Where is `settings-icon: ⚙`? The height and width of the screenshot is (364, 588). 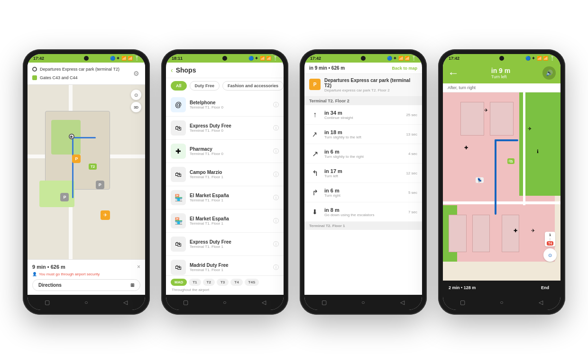
settings-icon: ⚙ is located at coordinates (136, 73).